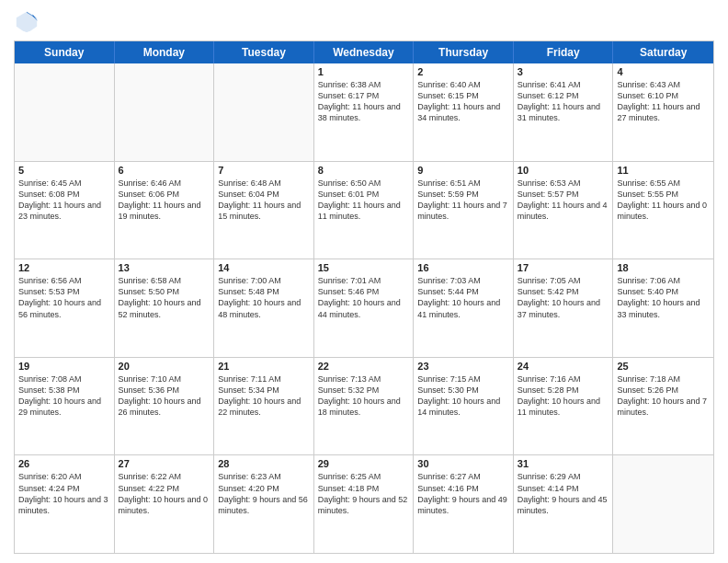 Image resolution: width=728 pixels, height=563 pixels. What do you see at coordinates (265, 504) in the screenshot?
I see `calendar-day-28: 28Sunrise: 6:23 AMSunset: 4:20 PMDayligh…` at bounding box center [265, 504].